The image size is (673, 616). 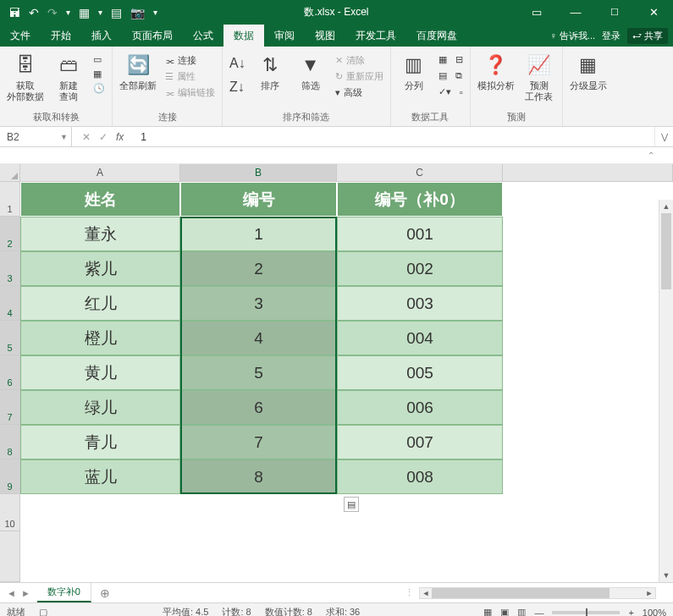 I want to click on cell: 003, so click(x=420, y=303).